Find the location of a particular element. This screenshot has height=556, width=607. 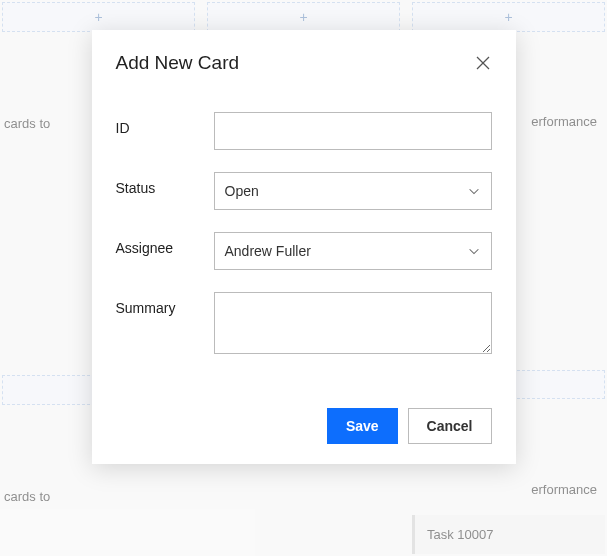

id-label: ID is located at coordinates (165, 124).